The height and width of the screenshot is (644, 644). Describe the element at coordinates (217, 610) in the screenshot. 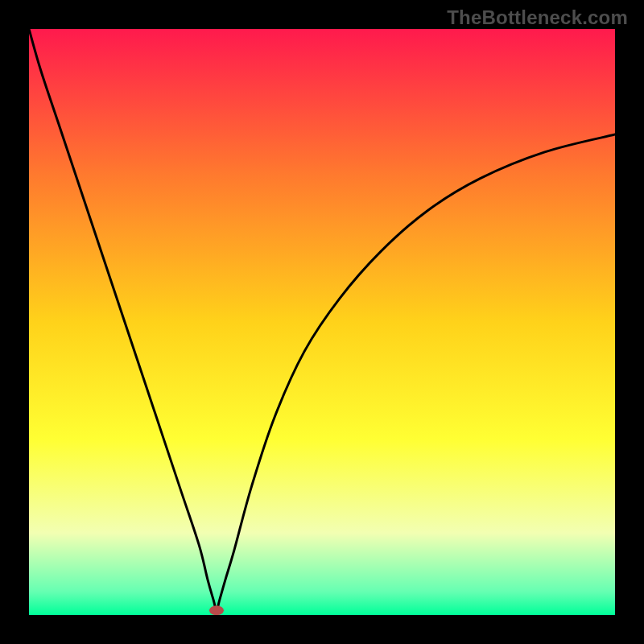

I see `optimum-marker` at that location.